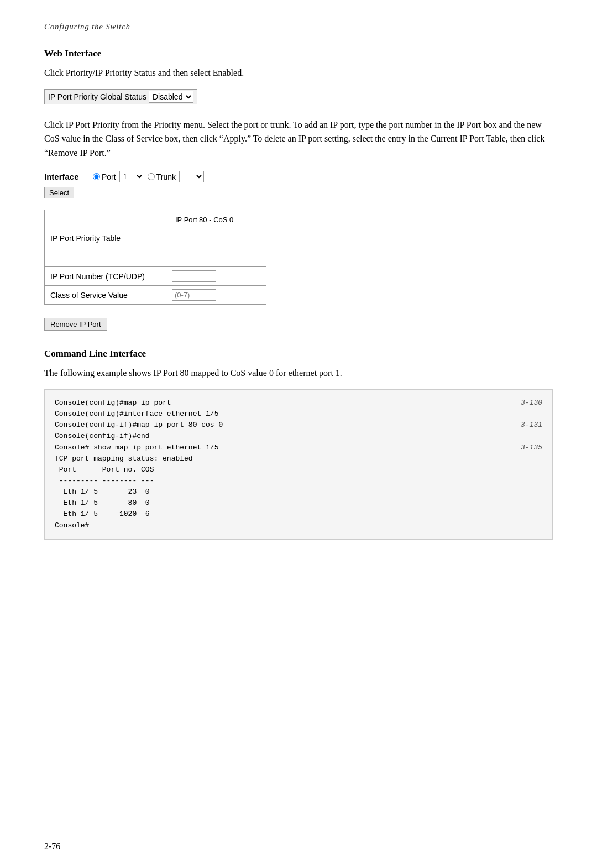 This screenshot has width=597, height=868. What do you see at coordinates (96, 177) in the screenshot?
I see `port-radio` at bounding box center [96, 177].